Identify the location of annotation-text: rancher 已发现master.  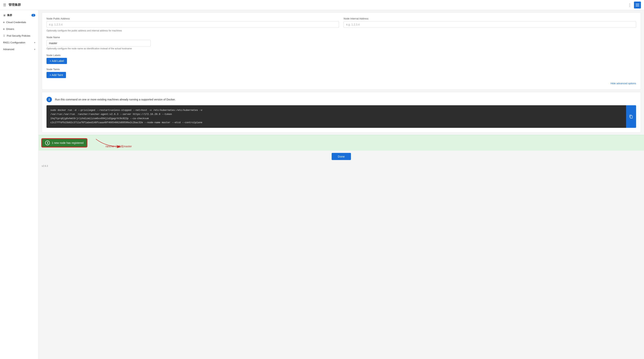
(118, 146).